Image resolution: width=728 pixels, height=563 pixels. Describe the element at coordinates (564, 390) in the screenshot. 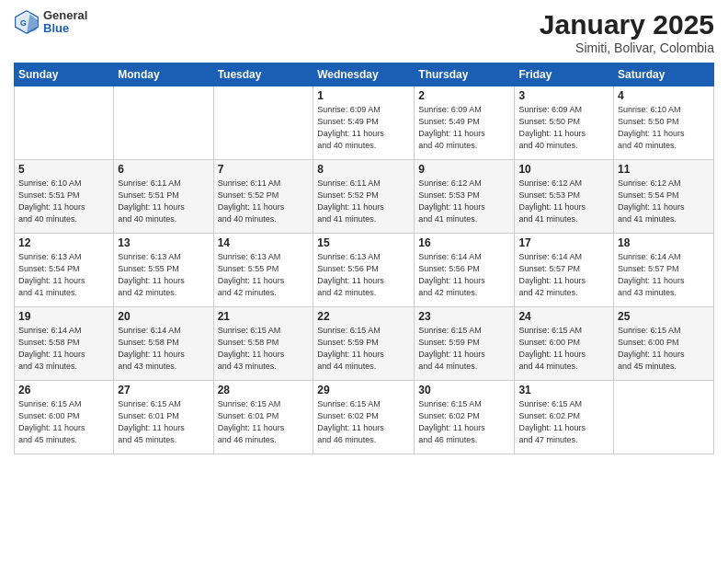

I see `day-number: 31` at that location.